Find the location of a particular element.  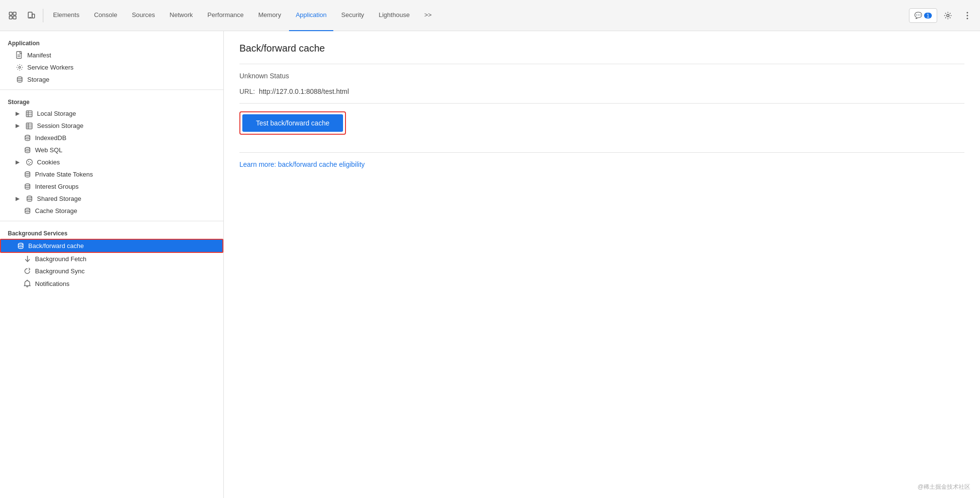

arrow-down-icon is located at coordinates (27, 259).